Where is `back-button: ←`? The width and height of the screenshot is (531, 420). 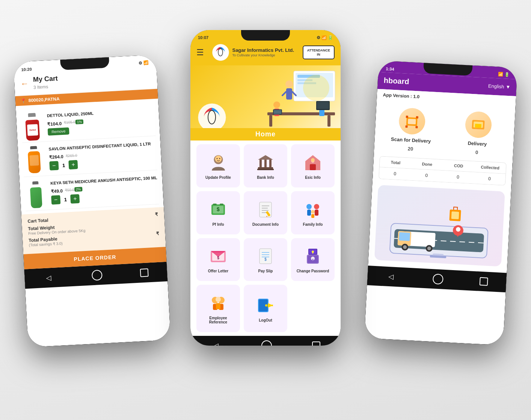 back-button: ← is located at coordinates (25, 83).